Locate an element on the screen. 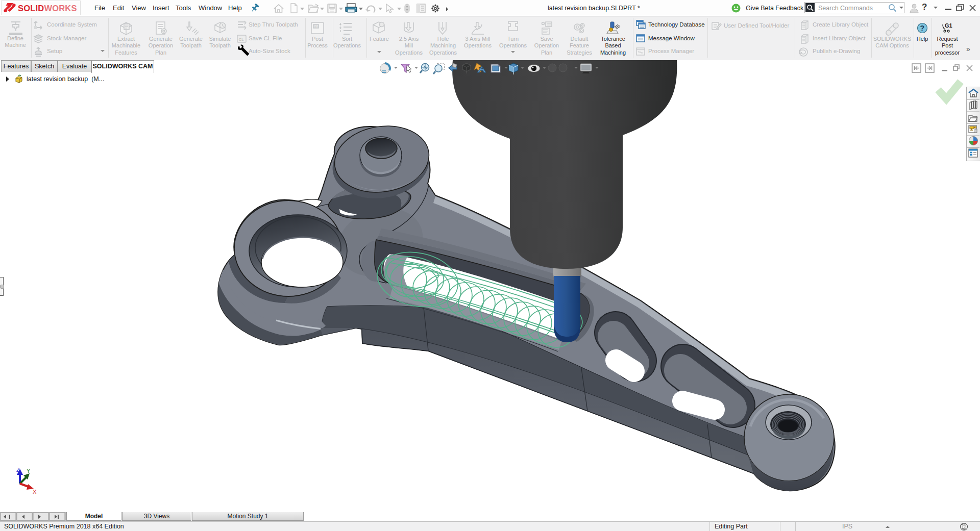 This screenshot has width=980, height=531. svg-text: Y is located at coordinates (29, 471).